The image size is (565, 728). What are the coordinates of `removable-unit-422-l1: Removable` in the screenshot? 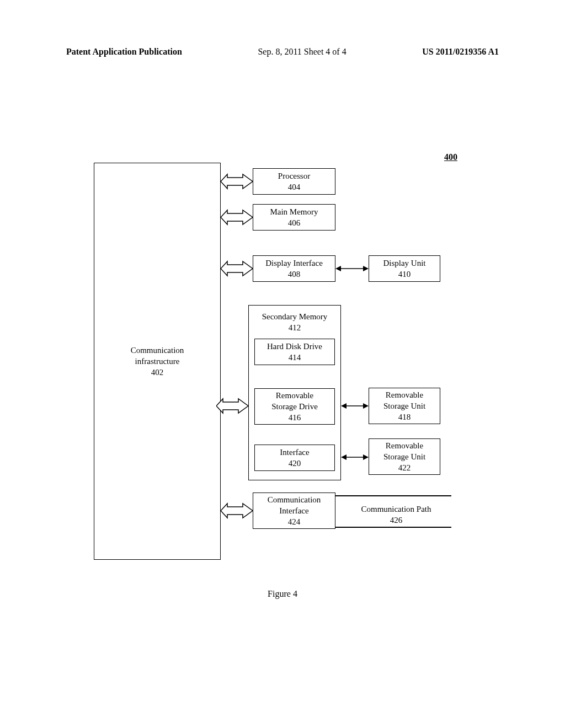 It's located at (404, 446).